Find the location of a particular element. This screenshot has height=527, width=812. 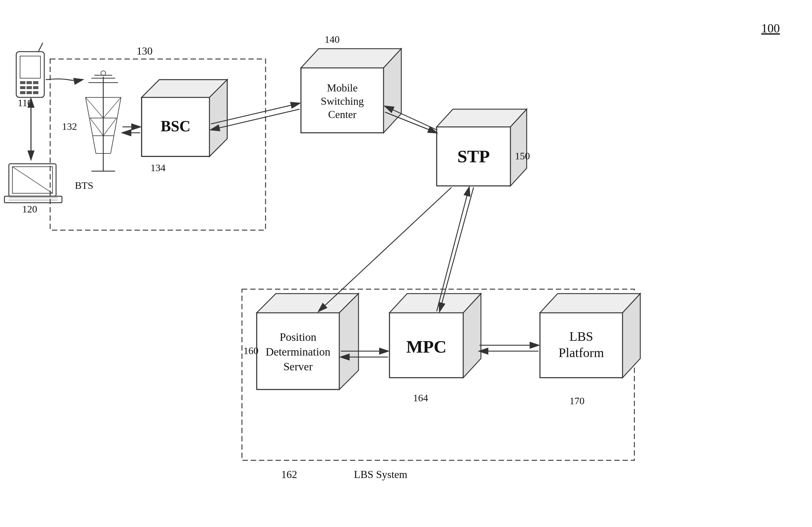

svg-text: Server is located at coordinates (298, 366).